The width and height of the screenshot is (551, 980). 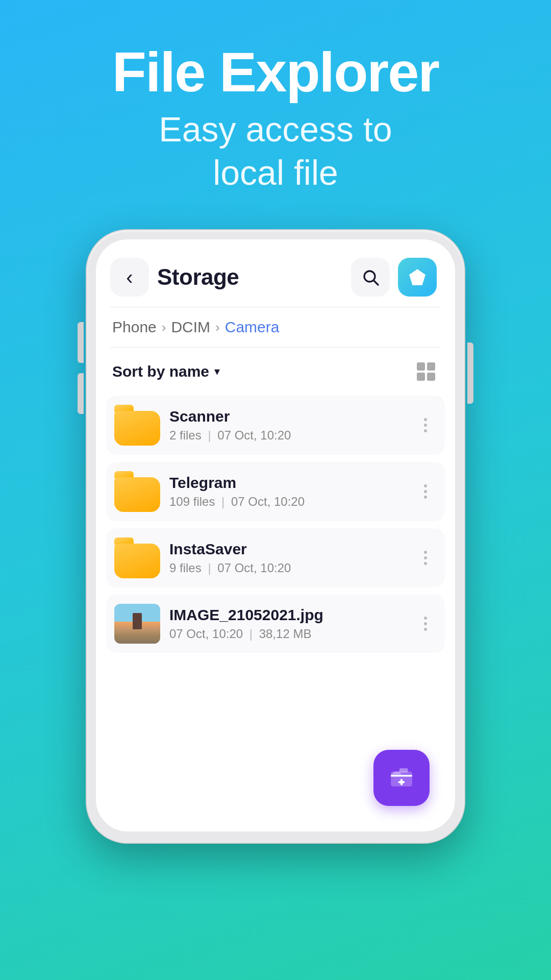 What do you see at coordinates (166, 372) in the screenshot?
I see `sort-button: Sort by name ▾` at bounding box center [166, 372].